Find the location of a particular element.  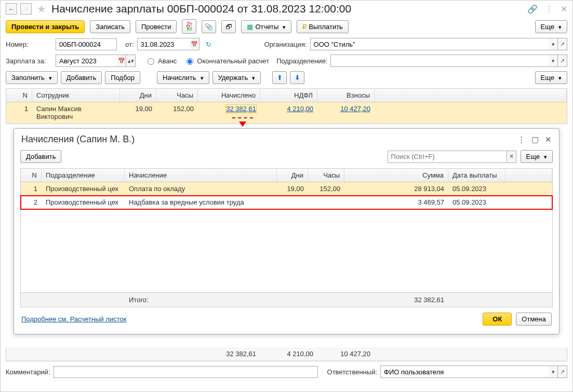

popover-more-button: Еще is located at coordinates (537, 157).